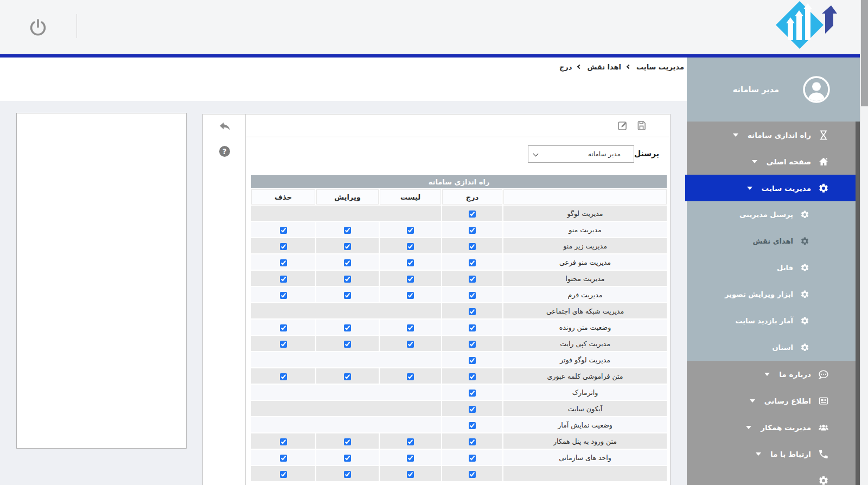 Image resolution: width=868 pixels, height=485 pixels. Describe the element at coordinates (623, 126) in the screenshot. I see `edit-icon` at that location.